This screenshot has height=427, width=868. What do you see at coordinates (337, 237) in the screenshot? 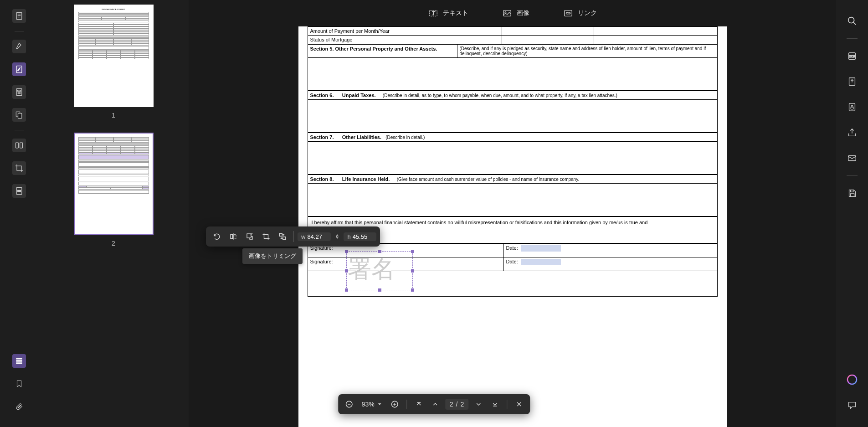
I see `lock-ratio-icon` at bounding box center [337, 237].